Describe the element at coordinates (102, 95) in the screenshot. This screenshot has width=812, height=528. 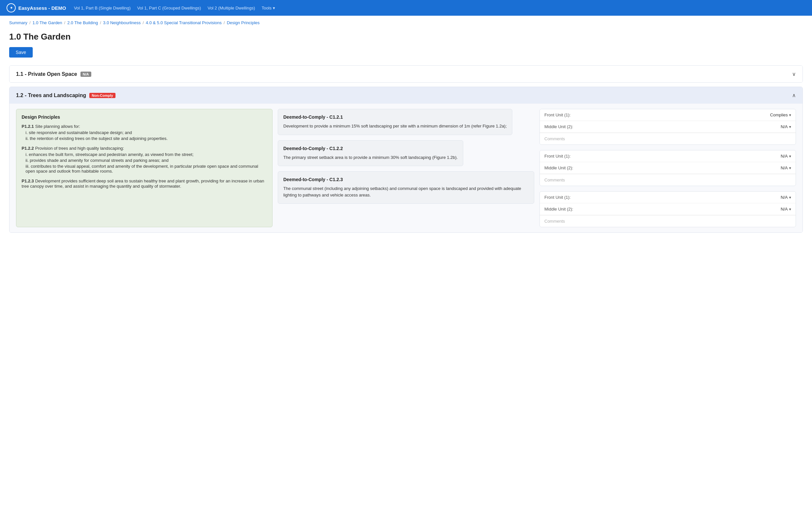
I see `section-1-2-badge: Non-Comply` at that location.